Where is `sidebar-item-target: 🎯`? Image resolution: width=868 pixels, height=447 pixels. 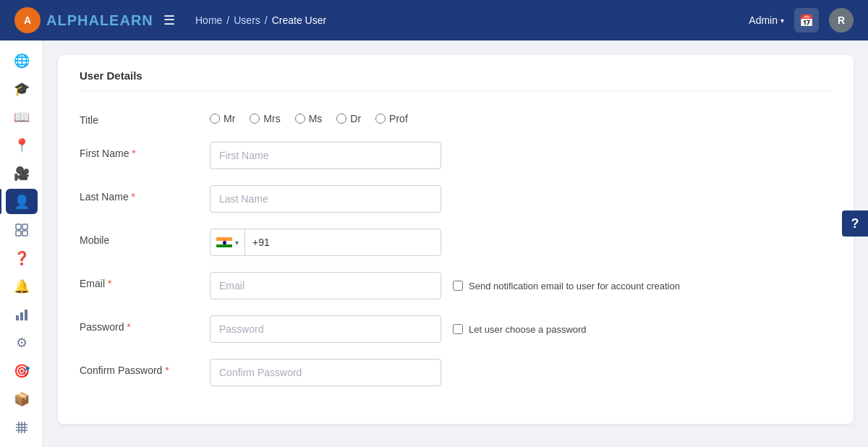 sidebar-item-target: 🎯 is located at coordinates (22, 370).